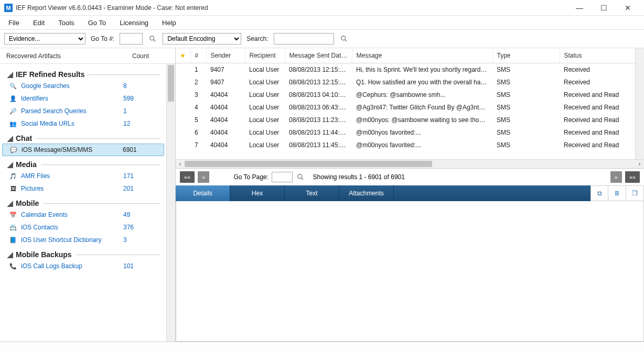 This screenshot has width=644, height=352. I want to click on sidebar-item-ios-imessage-sms-mms: 💬iOS iMessage/SMS/MMS6901, so click(83, 150).